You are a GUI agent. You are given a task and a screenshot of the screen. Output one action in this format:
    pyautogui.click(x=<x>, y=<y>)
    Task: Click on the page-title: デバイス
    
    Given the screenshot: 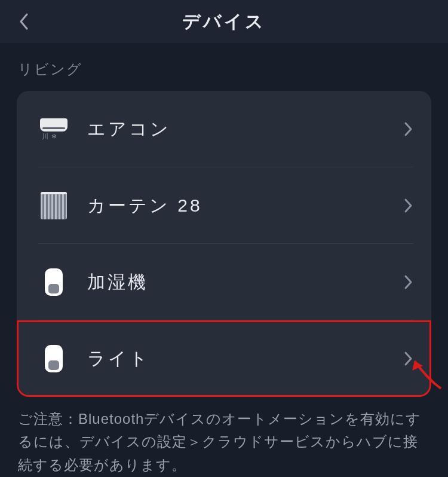 What is the action you would take?
    pyautogui.click(x=224, y=22)
    